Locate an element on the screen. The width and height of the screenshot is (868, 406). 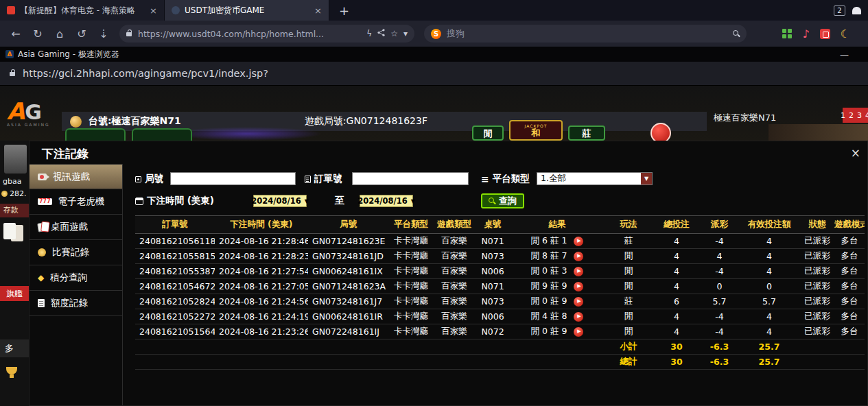
cell-game: 百家樂 is located at coordinates (454, 287).